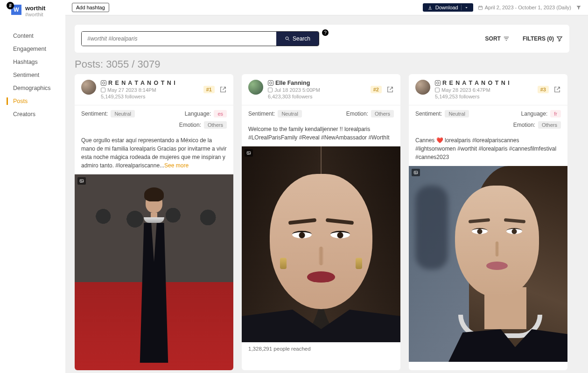  Describe the element at coordinates (327, 7) in the screenshot. I see `topbar: Add hashtag Download April 2, 2023 - Oct…` at that location.